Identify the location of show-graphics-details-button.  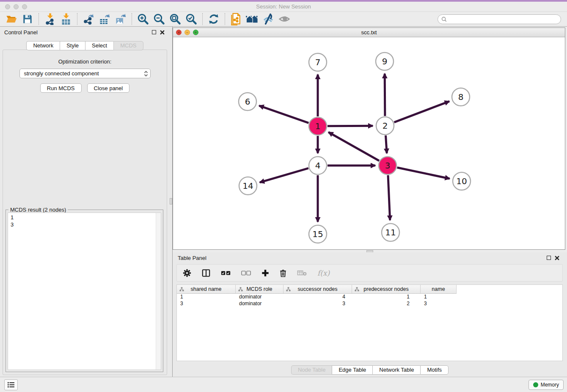
(268, 19).